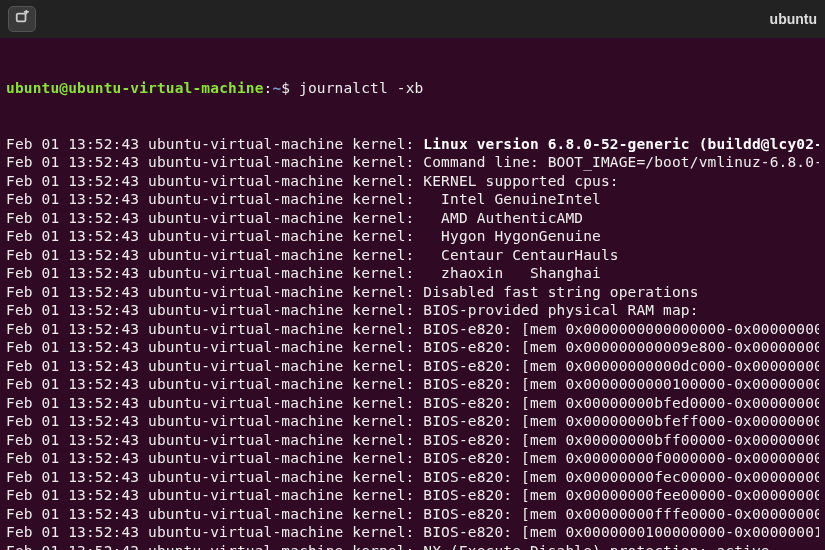  I want to click on prompt-sign: $, so click(290, 88).